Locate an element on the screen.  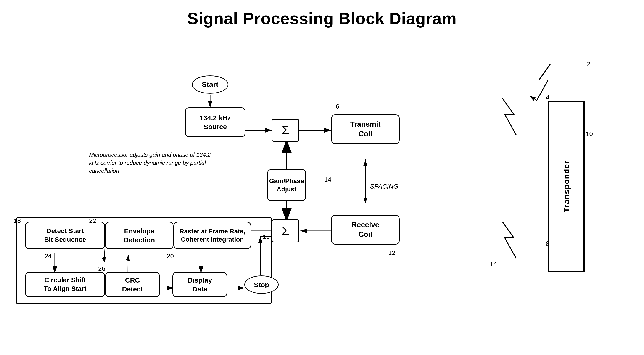
transmit-coil-block: Transmit Coil is located at coordinates (366, 129).